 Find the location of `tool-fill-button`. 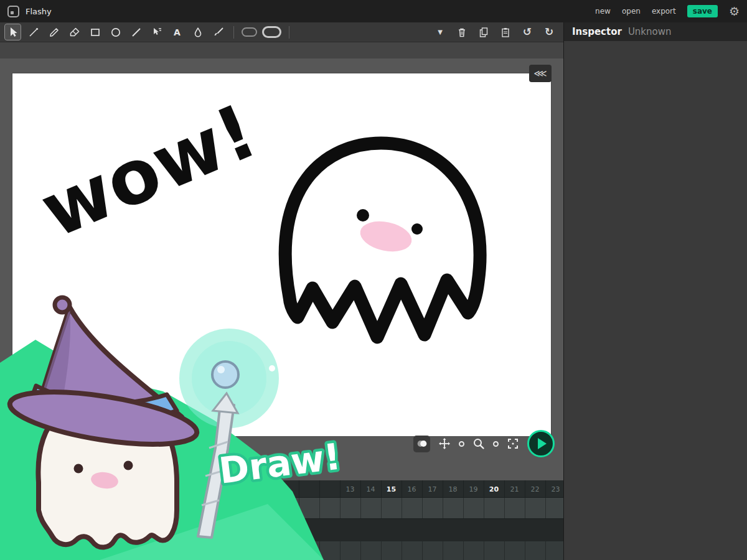

tool-fill-button is located at coordinates (198, 32).